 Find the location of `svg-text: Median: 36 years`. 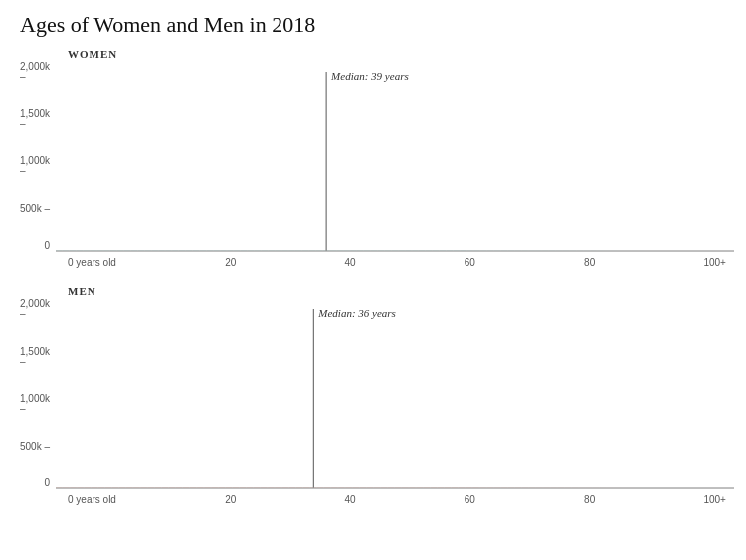

svg-text: Median: 36 years is located at coordinates (356, 313).